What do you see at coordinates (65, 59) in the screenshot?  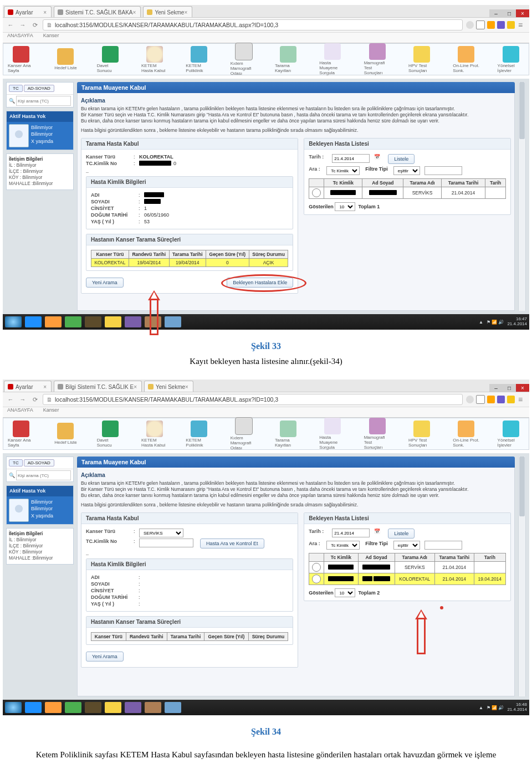 I see `toolbar-item: Hedef Liste` at bounding box center [65, 59].